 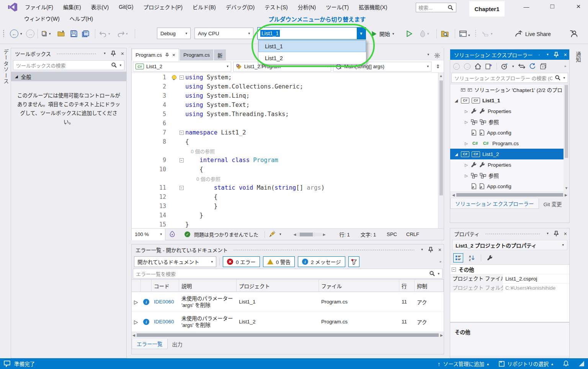 I want to click on minimize-button: —, so click(x=526, y=7).